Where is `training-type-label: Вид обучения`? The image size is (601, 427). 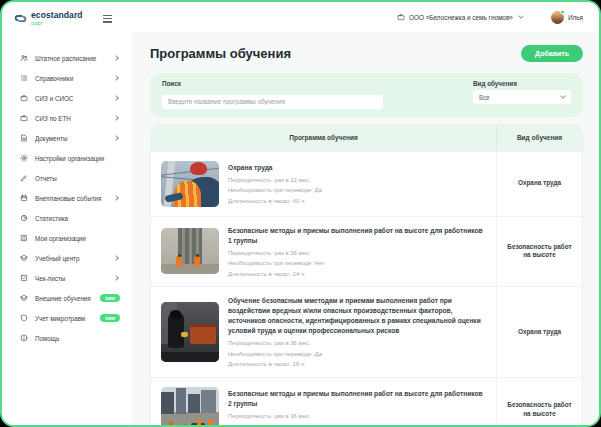 training-type-label: Вид обучения is located at coordinates (522, 84).